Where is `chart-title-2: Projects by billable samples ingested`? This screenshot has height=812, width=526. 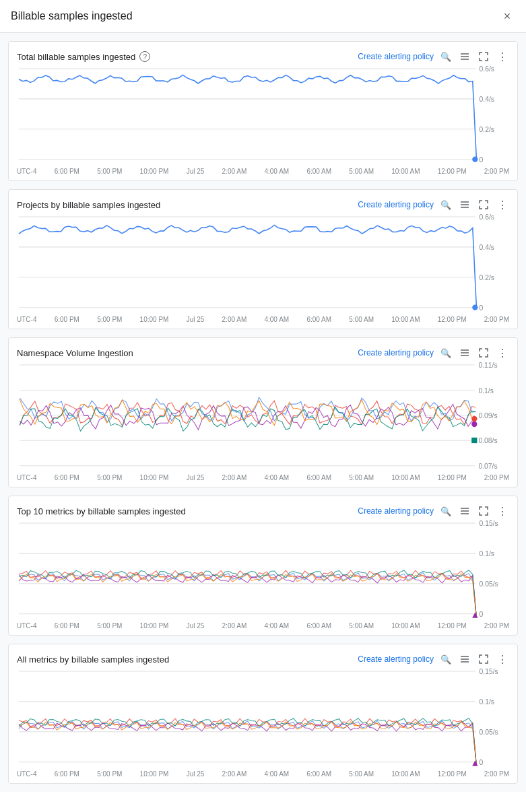 chart-title-2: Projects by billable samples ingested is located at coordinates (89, 205).